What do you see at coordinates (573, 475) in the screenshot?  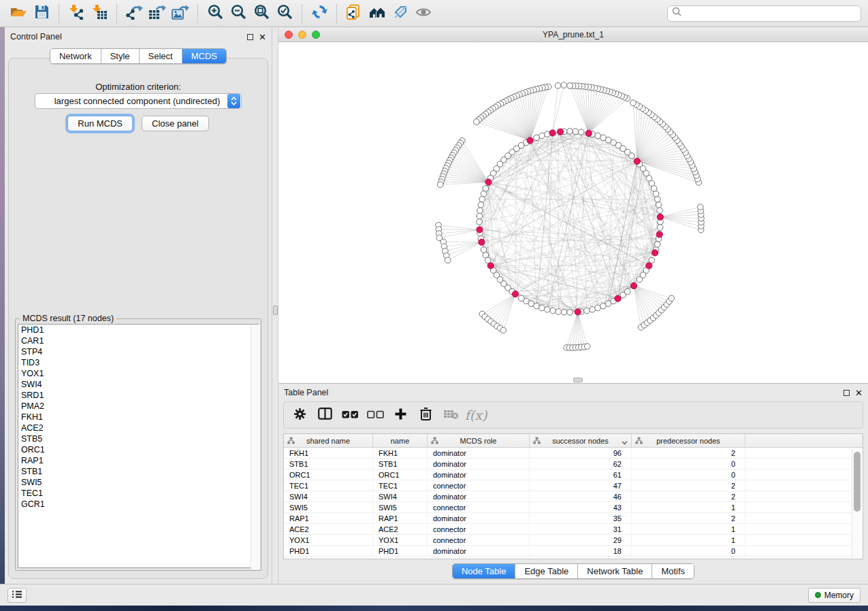 I see `table-row: ORC1ORC1dominator610` at bounding box center [573, 475].